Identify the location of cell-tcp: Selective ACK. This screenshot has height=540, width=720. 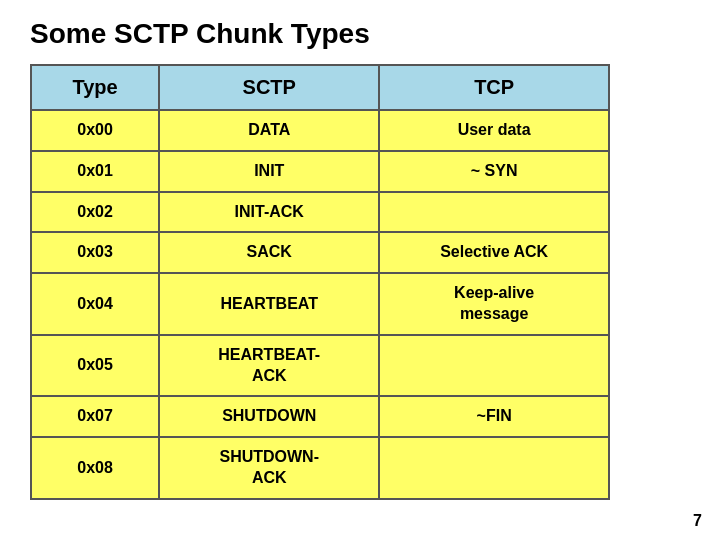
(494, 252).